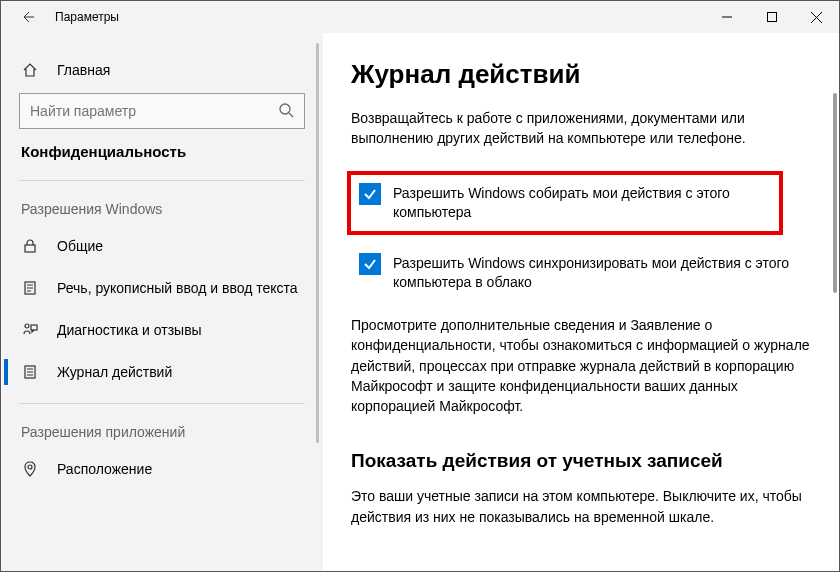 Image resolution: width=840 pixels, height=572 pixels. Describe the element at coordinates (772, 17) in the screenshot. I see `window-controls` at that location.